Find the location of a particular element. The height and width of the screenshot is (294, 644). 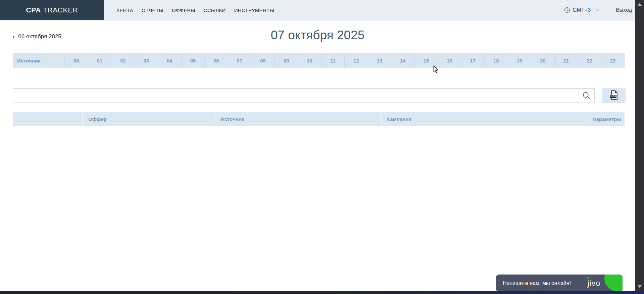

xlsx-file-icon: XLSX is located at coordinates (614, 96).